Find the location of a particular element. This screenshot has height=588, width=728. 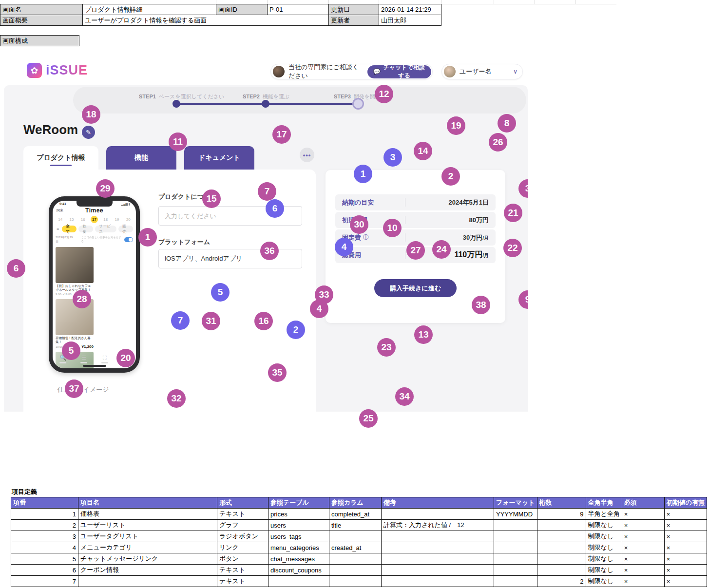

field-table-header: 全角半角 is located at coordinates (604, 503).